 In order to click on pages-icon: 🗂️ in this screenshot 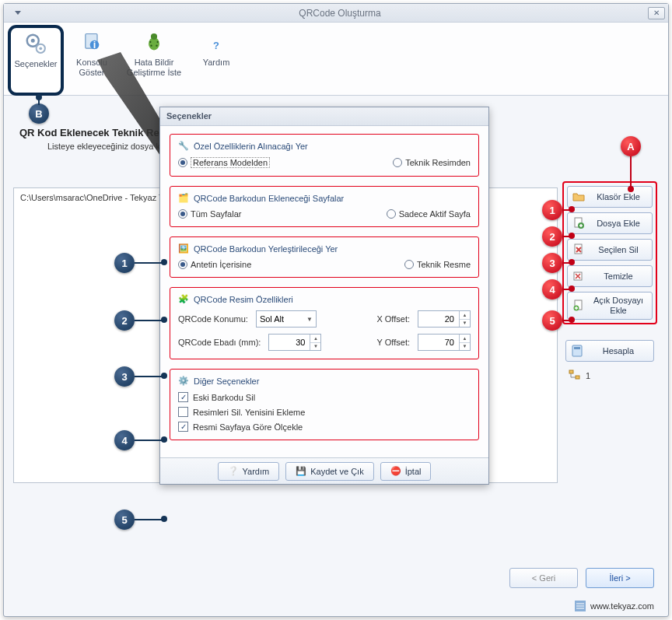, I will do `click(184, 198)`.